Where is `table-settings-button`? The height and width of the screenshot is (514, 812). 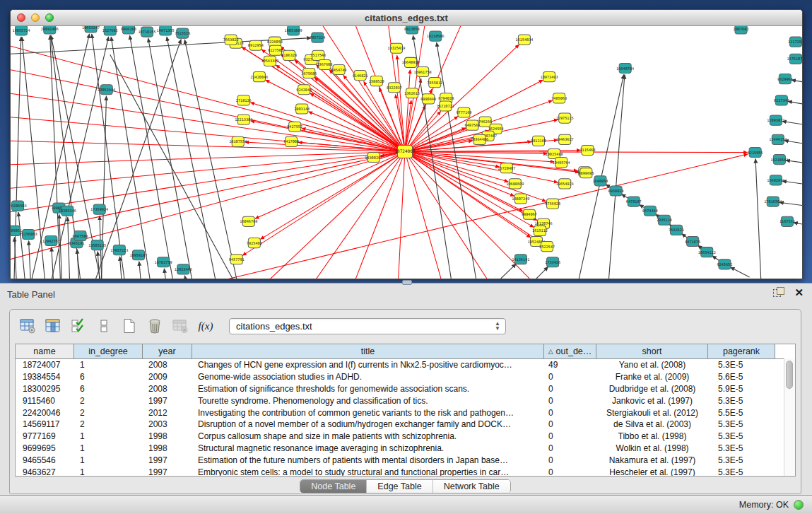 table-settings-button is located at coordinates (28, 326).